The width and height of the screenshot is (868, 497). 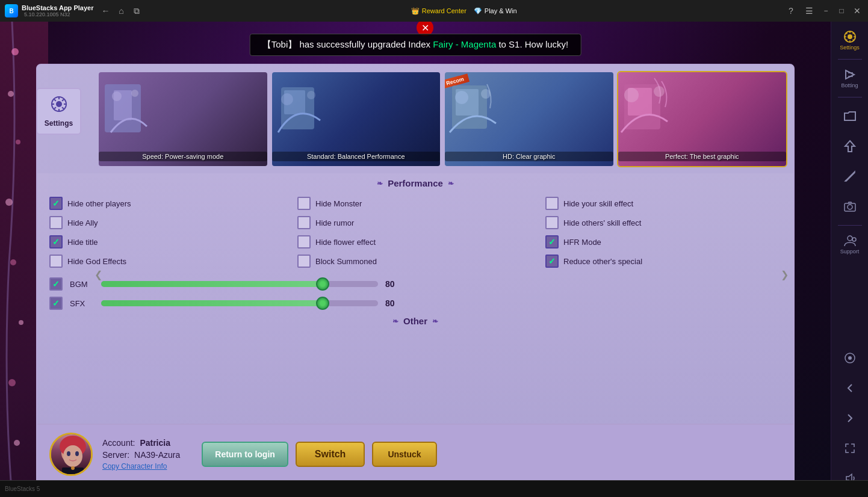 I want to click on bs-bottom-settings, so click(x=850, y=358).